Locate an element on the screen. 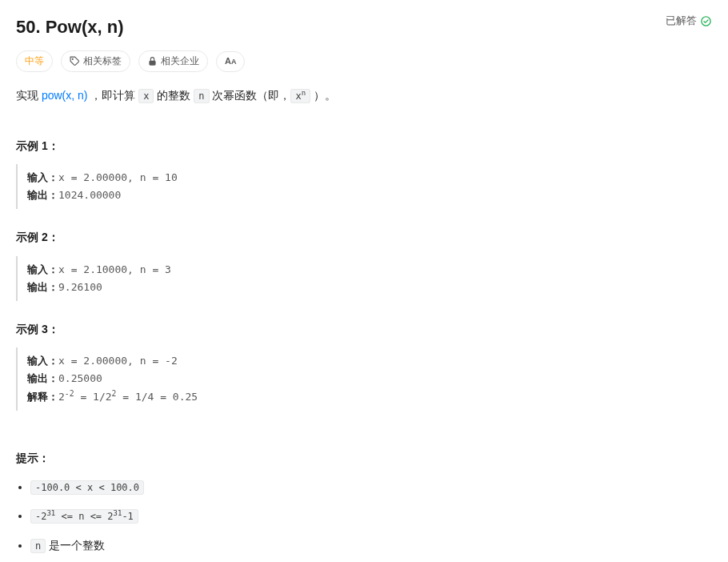 Image resolution: width=728 pixels, height=562 pixels. output-value: 1024.00000 is located at coordinates (90, 195).